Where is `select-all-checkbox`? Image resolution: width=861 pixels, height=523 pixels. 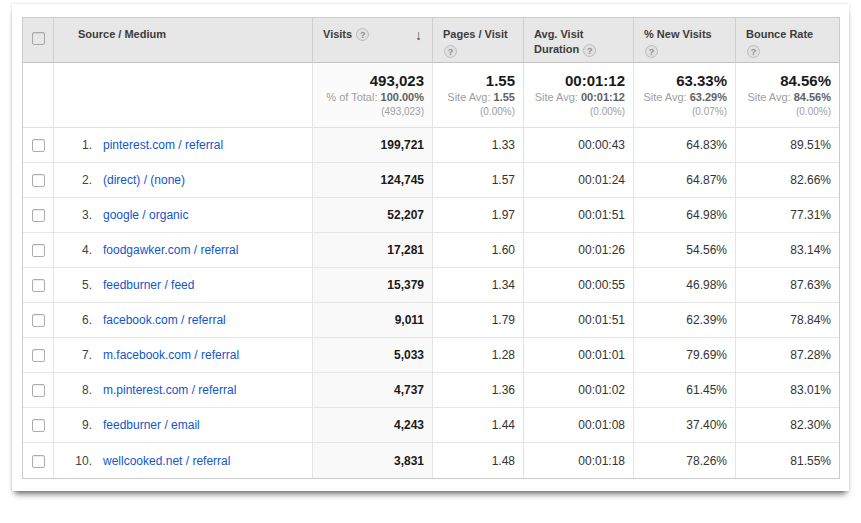
select-all-checkbox is located at coordinates (38, 38).